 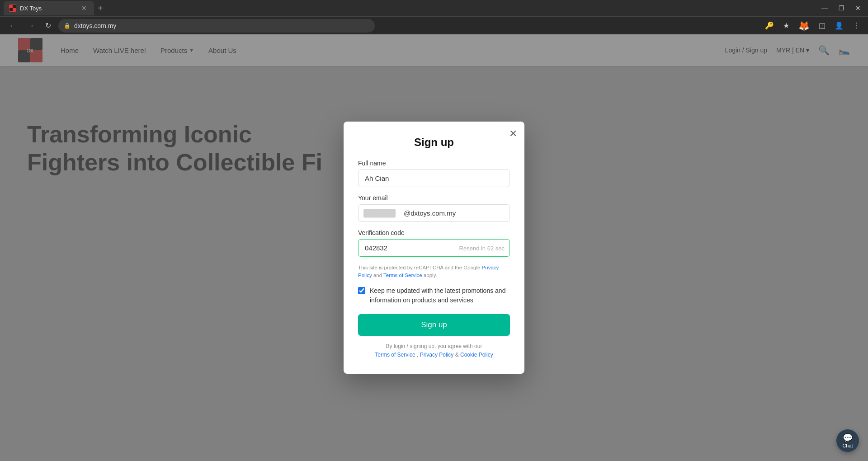 I want to click on newsletter-checkbox-row: Keep me updated with the latest promotio…, so click(x=434, y=296).